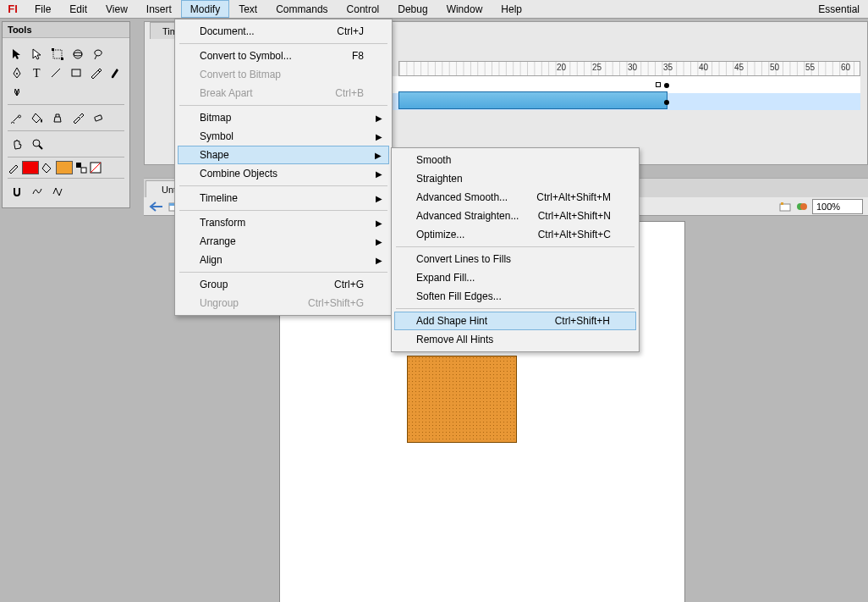  Describe the element at coordinates (283, 155) in the screenshot. I see `menu-item-shape: Shape▶` at that location.